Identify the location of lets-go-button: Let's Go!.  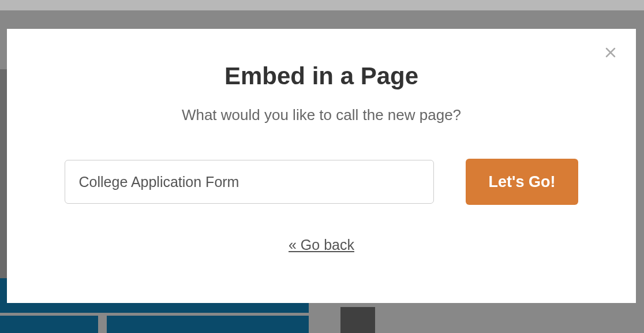
(522, 182).